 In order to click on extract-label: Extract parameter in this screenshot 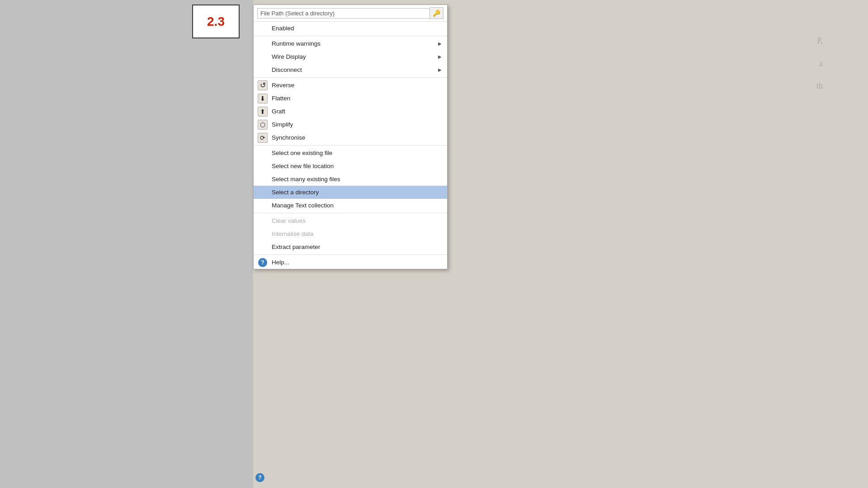, I will do `click(296, 247)`.